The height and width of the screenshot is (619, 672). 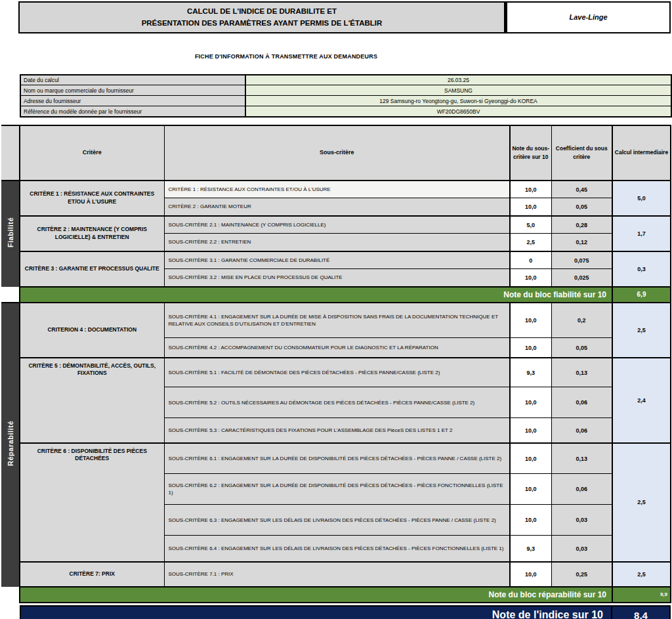 I want to click on subcriterion-cell: SOUS-CRITÈRE 6.2 : ENGAGEMENT SUR LA DUR…, so click(x=337, y=490).